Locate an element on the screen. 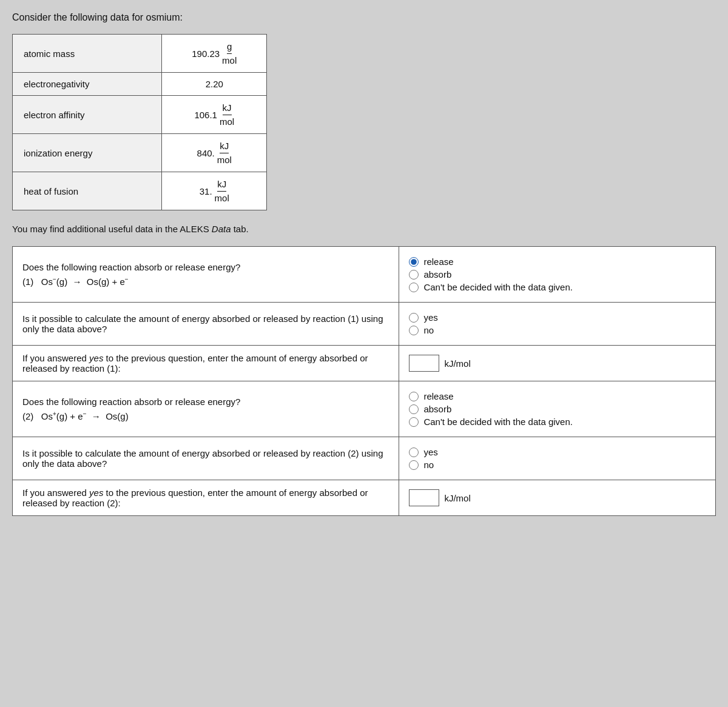 Image resolution: width=728 pixels, height=707 pixels. q5-radio-yes is located at coordinates (414, 452).